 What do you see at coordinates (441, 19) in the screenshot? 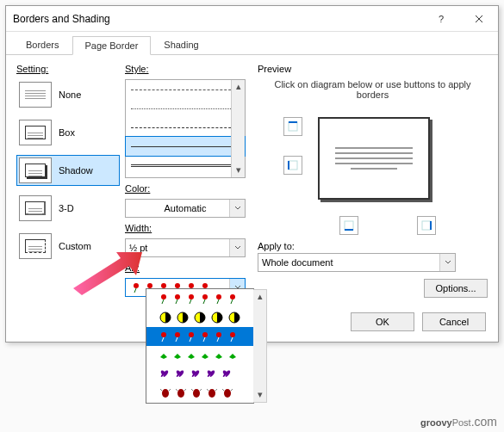
I see `help-button: ?` at bounding box center [441, 19].